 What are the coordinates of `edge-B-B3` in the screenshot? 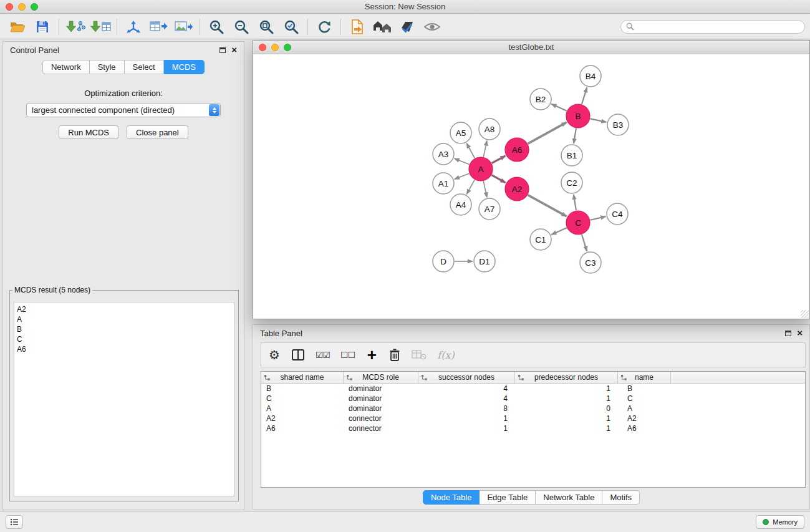 It's located at (599, 120).